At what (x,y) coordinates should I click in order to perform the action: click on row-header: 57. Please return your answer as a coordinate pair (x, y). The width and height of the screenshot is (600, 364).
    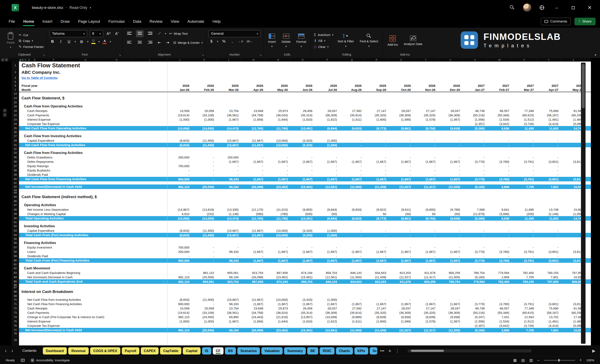
    Looking at the image, I should click on (15, 247).